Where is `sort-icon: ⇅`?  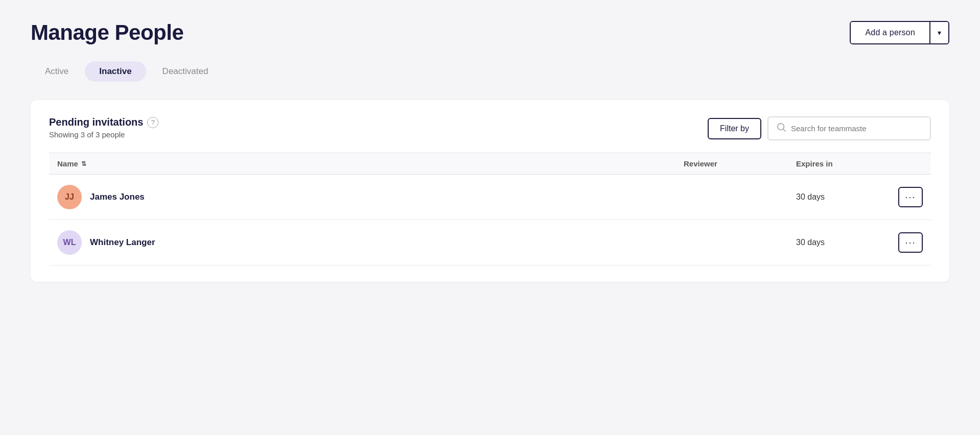 sort-icon: ⇅ is located at coordinates (84, 164).